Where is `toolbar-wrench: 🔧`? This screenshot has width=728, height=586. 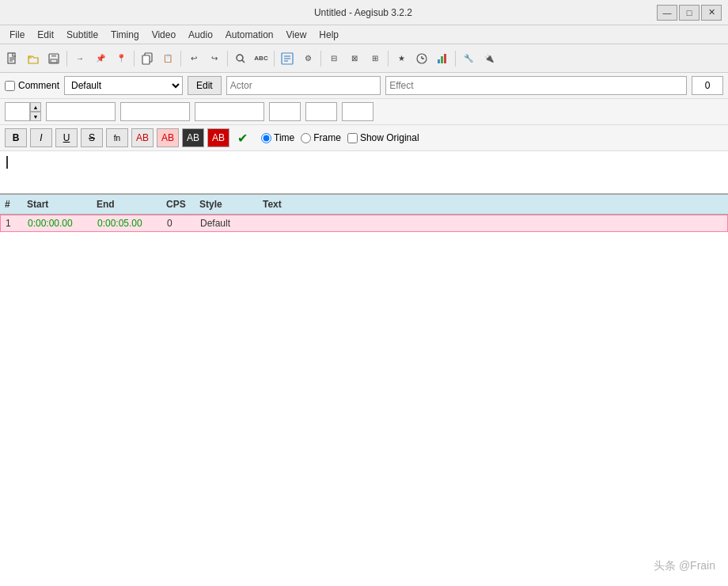
toolbar-wrench: 🔧 is located at coordinates (468, 59).